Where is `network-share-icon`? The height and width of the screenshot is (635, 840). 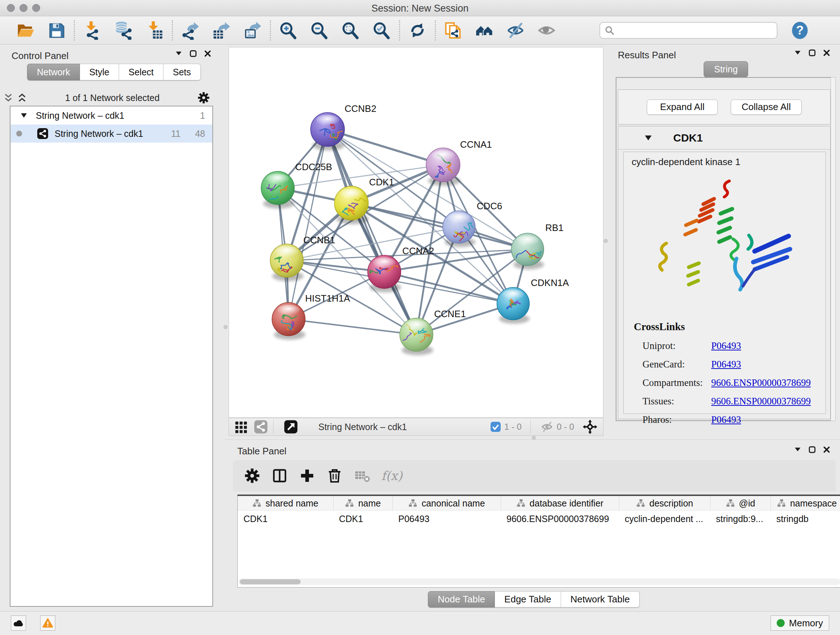 network-share-icon is located at coordinates (261, 427).